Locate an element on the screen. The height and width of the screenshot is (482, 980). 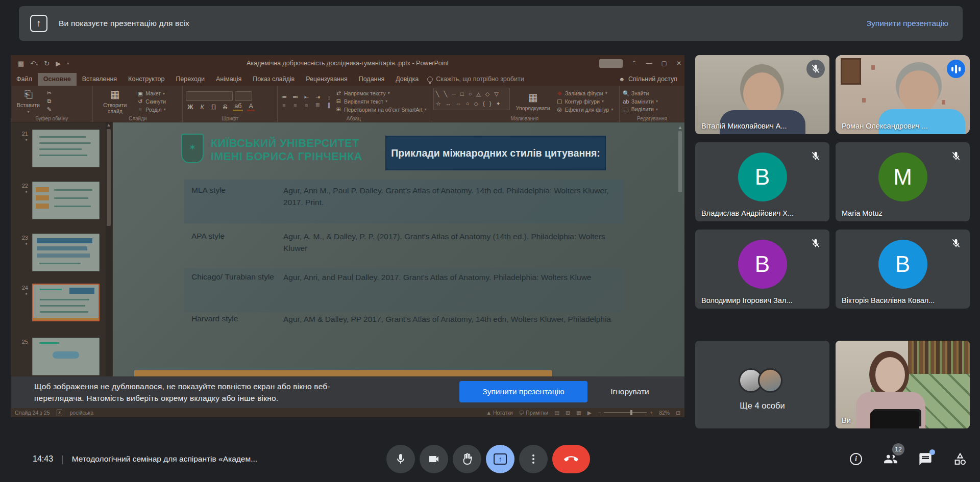
slide-thumbnail-21: 21✦ is located at coordinates (55, 148).